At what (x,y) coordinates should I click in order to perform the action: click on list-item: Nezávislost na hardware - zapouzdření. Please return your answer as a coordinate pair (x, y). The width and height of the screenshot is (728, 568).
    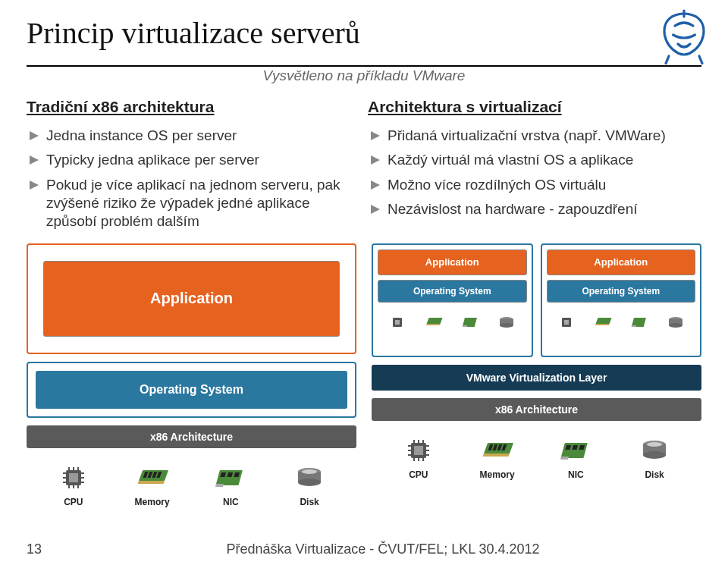
    Looking at the image, I should click on (536, 209).